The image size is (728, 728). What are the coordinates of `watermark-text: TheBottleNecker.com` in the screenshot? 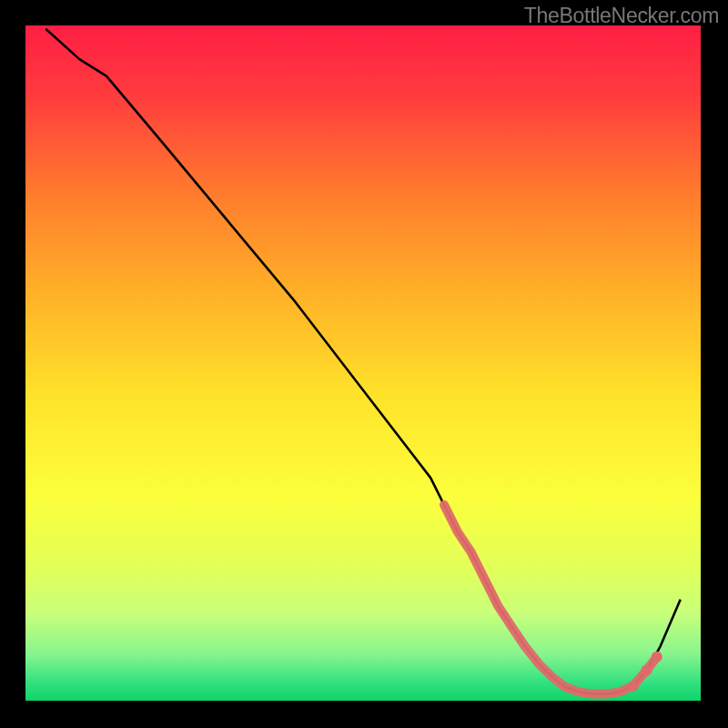 It's located at (622, 16).